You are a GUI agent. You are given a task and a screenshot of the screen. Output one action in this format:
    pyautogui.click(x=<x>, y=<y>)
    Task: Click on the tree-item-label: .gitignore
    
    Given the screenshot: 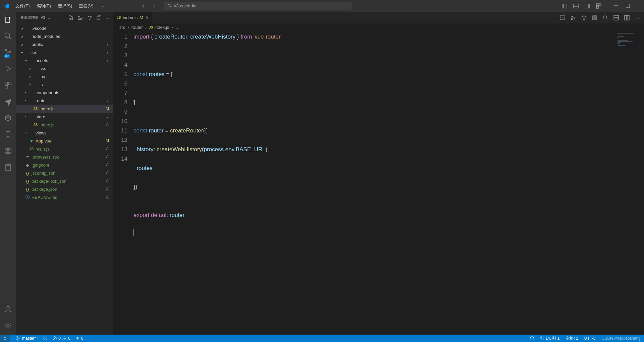 What is the action you would take?
    pyautogui.click(x=68, y=165)
    